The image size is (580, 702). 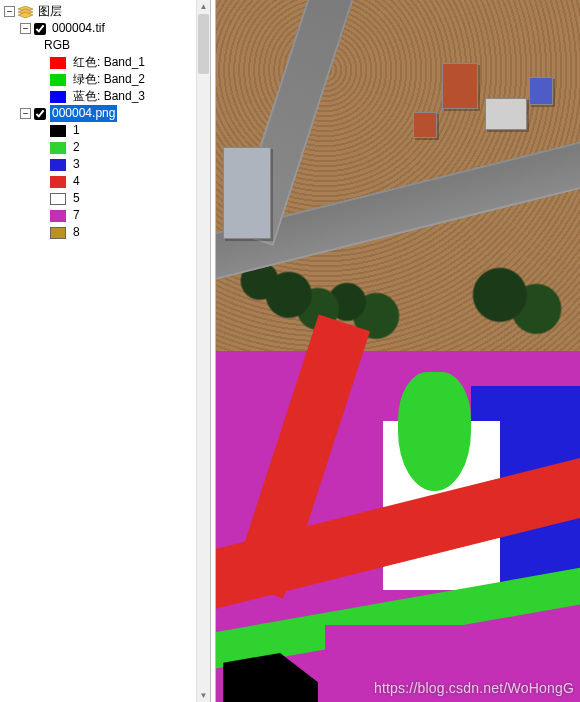 What do you see at coordinates (26, 12) in the screenshot?
I see `layers-icon` at bounding box center [26, 12].